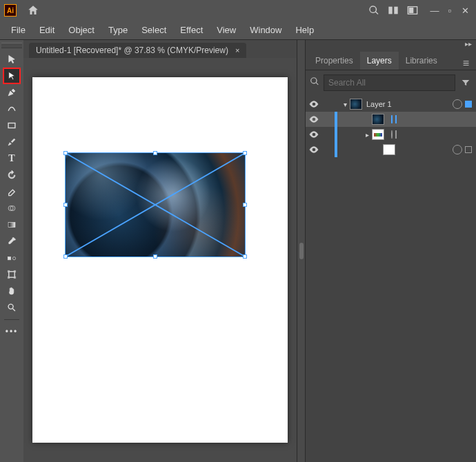 The height and width of the screenshot is (462, 476). What do you see at coordinates (413, 10) in the screenshot?
I see `workspace-icon` at bounding box center [413, 10].